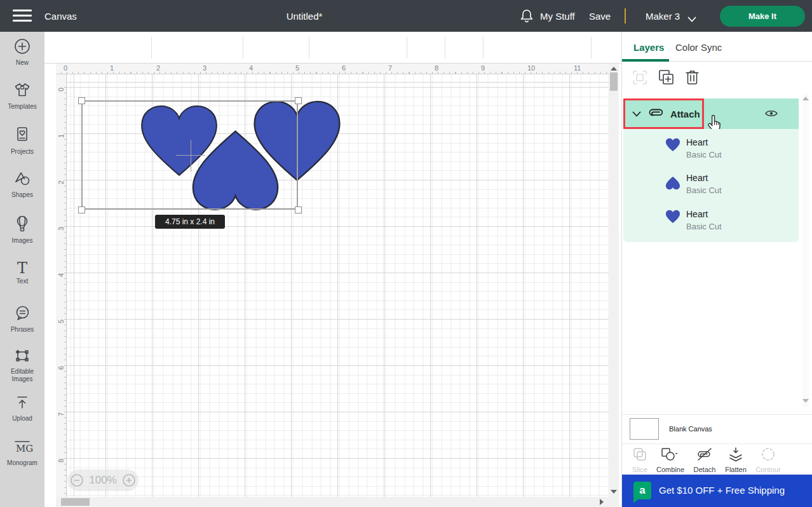 This screenshot has height=507, width=812. Describe the element at coordinates (649, 47) in the screenshot. I see `tab-layers: Layers` at that location.